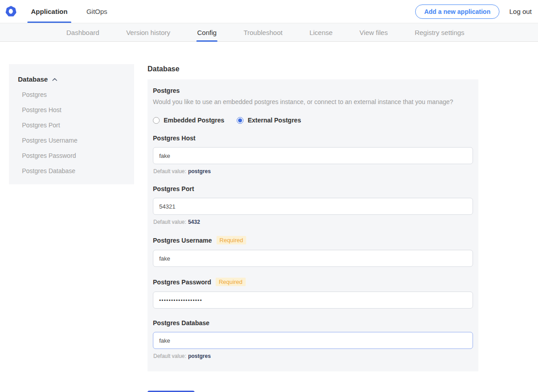  What do you see at coordinates (182, 240) in the screenshot?
I see `field-label: Postgres Username` at bounding box center [182, 240].